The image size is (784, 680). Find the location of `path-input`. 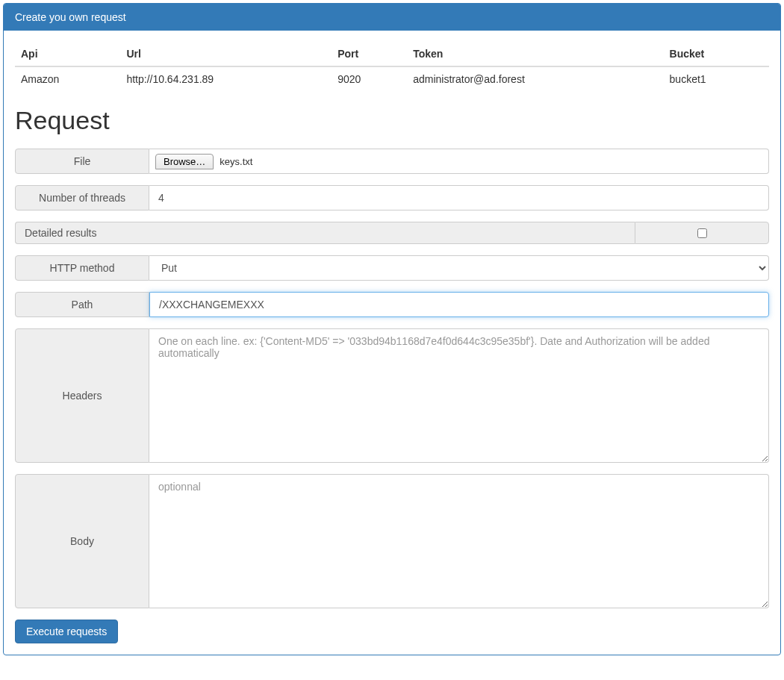

path-input is located at coordinates (459, 305).